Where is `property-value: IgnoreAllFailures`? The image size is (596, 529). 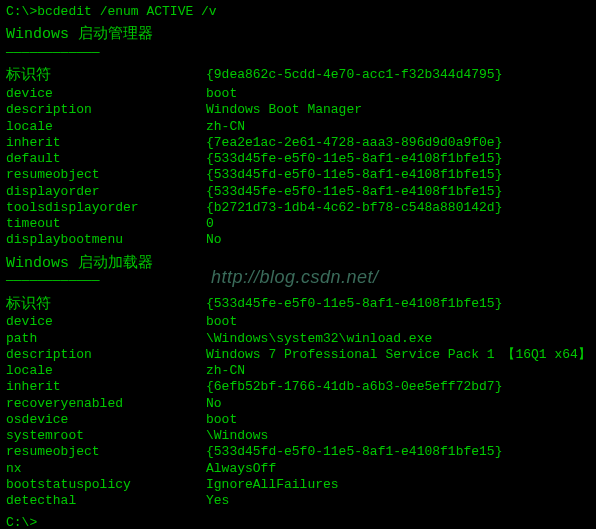
property-value: IgnoreAllFailures is located at coordinates (398, 485).